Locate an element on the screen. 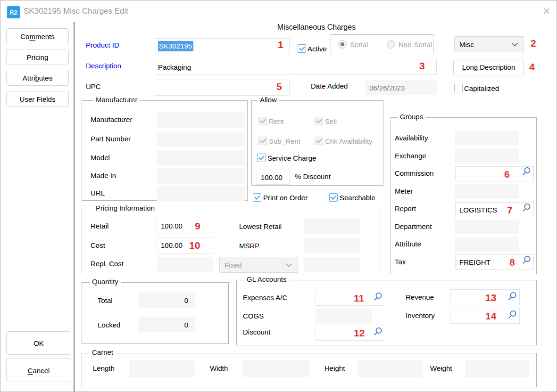 The width and height of the screenshot is (557, 392). cancel-button: Cancel is located at coordinates (39, 370).